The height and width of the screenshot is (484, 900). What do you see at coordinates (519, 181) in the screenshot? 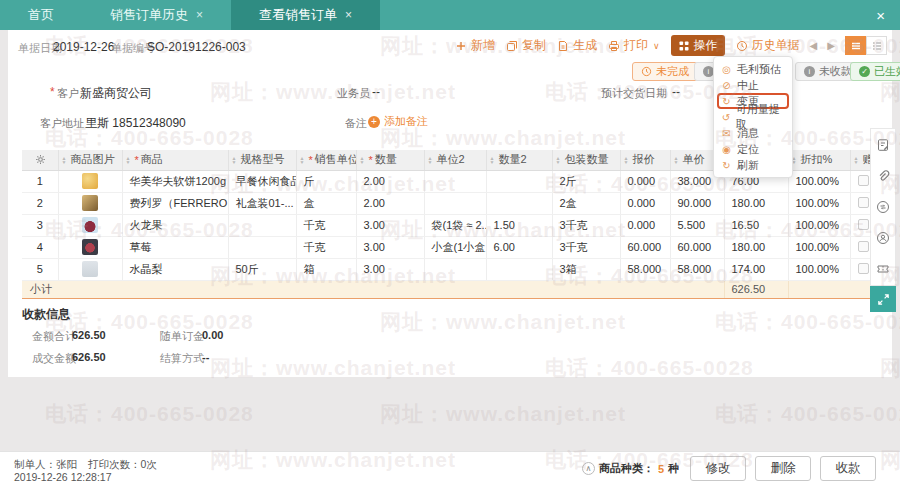
I see `cell-qty2` at bounding box center [519, 181].